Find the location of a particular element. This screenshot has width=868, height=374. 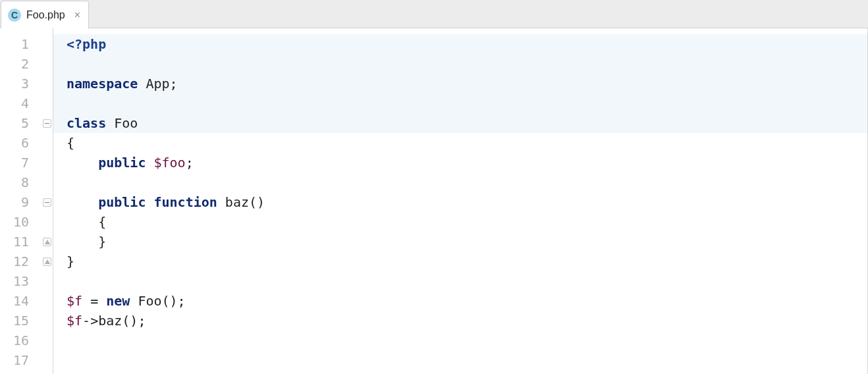

code-token: Foo is located at coordinates (122, 123).